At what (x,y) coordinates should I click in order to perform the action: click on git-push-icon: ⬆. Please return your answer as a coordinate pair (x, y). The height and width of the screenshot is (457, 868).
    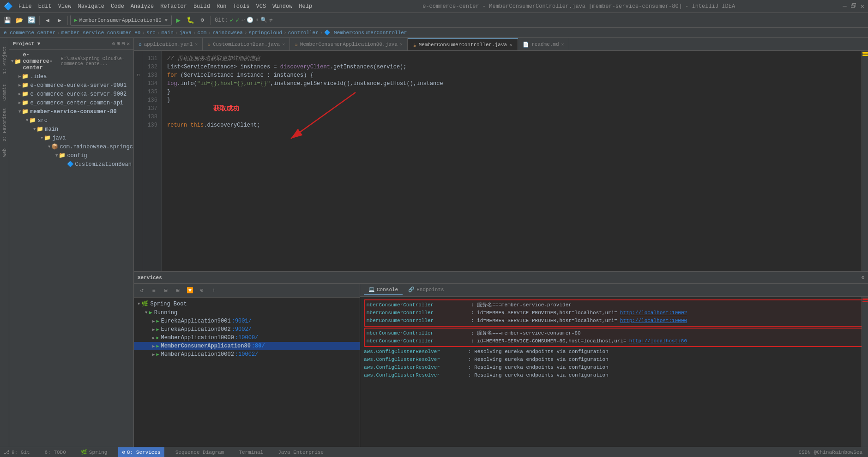
    Looking at the image, I should click on (257, 20).